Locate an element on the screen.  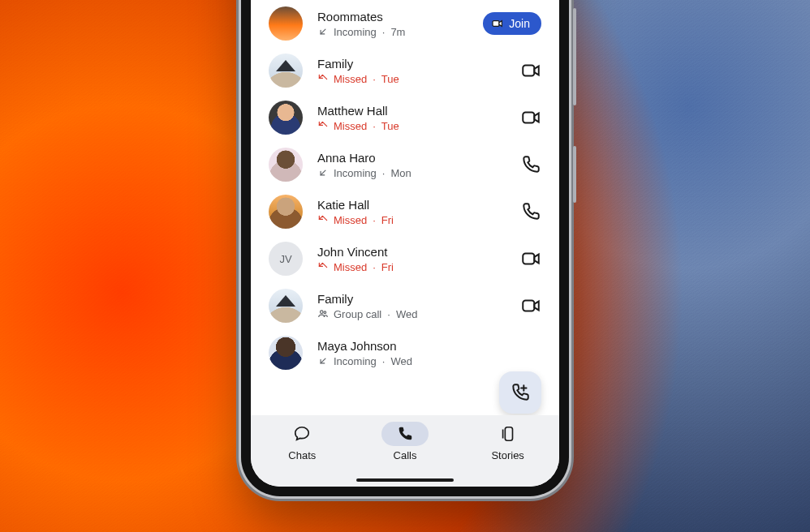
avatar: JV is located at coordinates (286, 259).